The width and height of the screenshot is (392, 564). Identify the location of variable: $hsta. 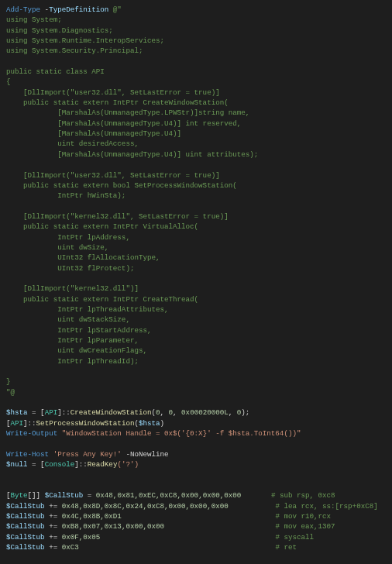
(17, 412).